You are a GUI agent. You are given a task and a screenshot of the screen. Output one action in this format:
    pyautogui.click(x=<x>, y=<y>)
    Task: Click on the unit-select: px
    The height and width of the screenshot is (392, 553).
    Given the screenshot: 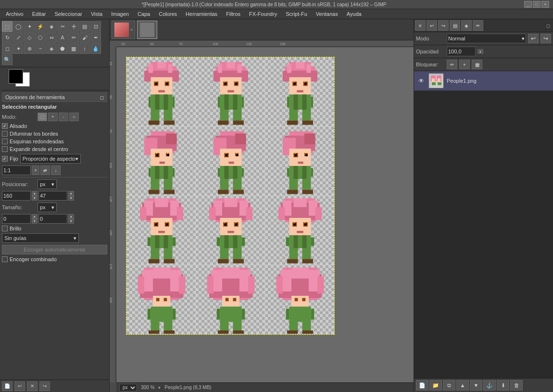 What is the action you would take?
    pyautogui.click(x=128, y=388)
    